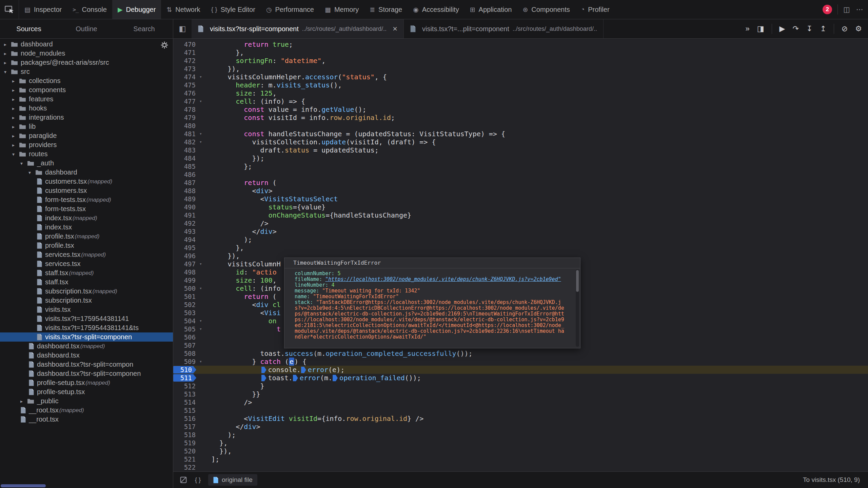 Image resolution: width=868 pixels, height=488 pixels. Describe the element at coordinates (185, 150) in the screenshot. I see `line-number-483: 483` at that location.